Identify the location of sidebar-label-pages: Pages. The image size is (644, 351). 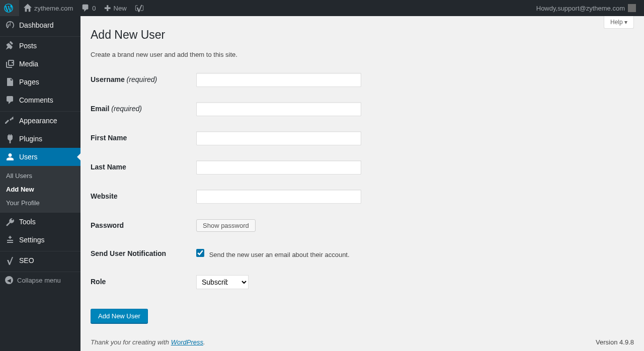
(29, 82).